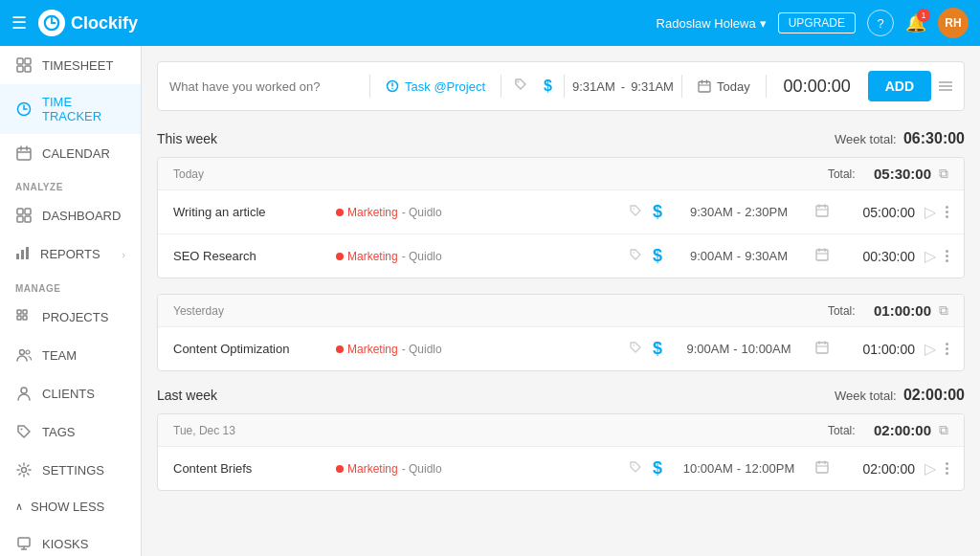  What do you see at coordinates (19, 23) in the screenshot?
I see `hamburger-icon: ☰` at bounding box center [19, 23].